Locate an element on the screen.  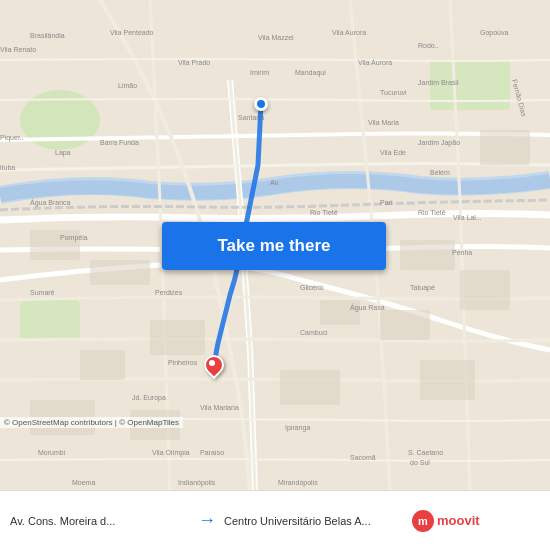
svg-text: Vila Maria is located at coordinates (384, 122).